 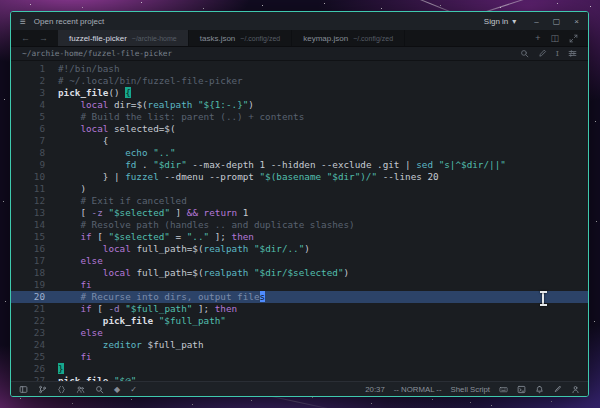 What do you see at coordinates (300, 21) in the screenshot?
I see `titlebar: ≡ Open recent project Sign in ▾ – ▢ ×` at bounding box center [300, 21].